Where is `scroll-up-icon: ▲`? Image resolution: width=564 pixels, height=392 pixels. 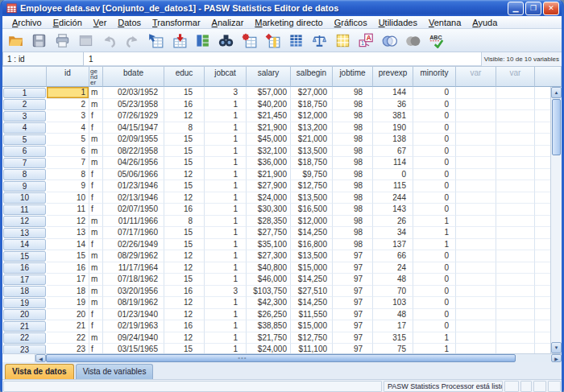
scroll-up-icon: ▲ is located at coordinates (556, 93).